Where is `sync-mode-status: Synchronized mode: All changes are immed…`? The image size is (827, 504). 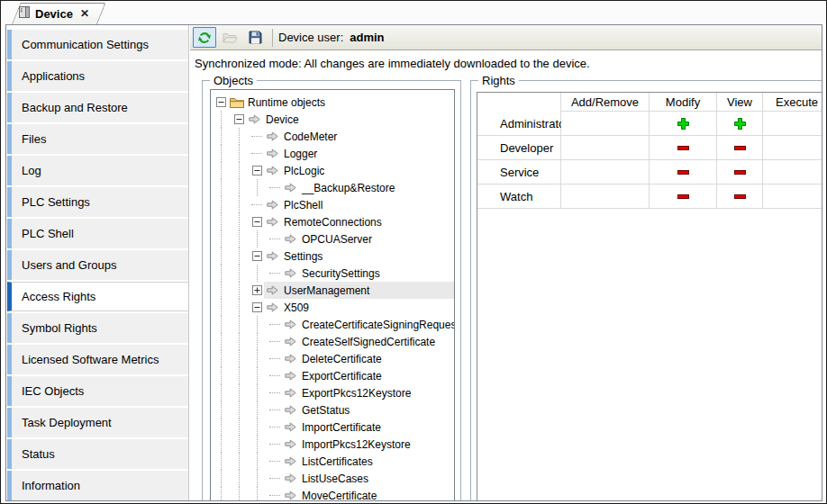 sync-mode-status: Synchronized mode: All changes are immed… is located at coordinates (393, 63).